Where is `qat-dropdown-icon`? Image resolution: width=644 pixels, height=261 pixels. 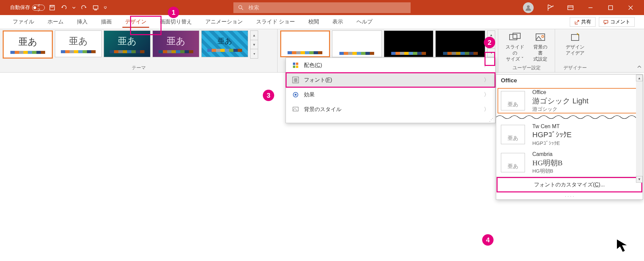 qat-dropdown-icon is located at coordinates (105, 8).